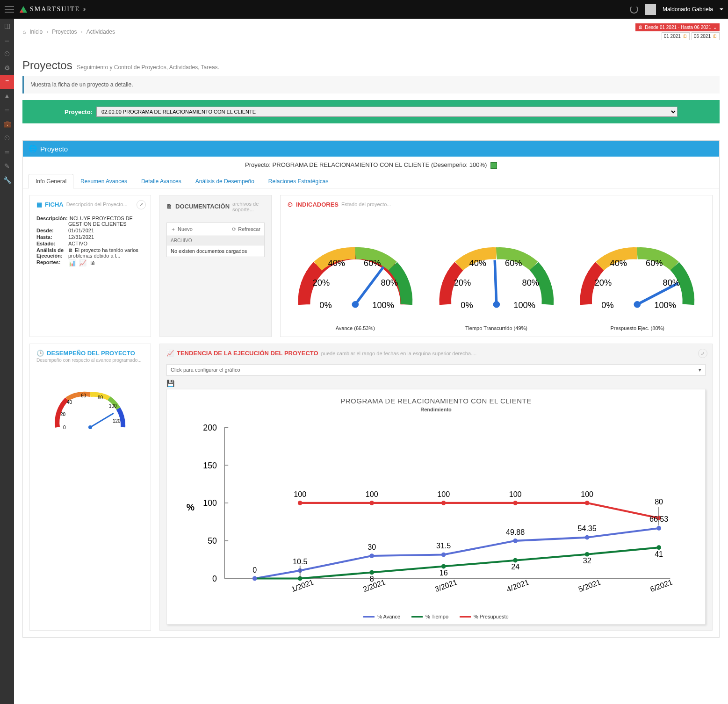 The image size is (728, 704). Describe the element at coordinates (101, 397) in the screenshot. I see `tick: 80` at that location.